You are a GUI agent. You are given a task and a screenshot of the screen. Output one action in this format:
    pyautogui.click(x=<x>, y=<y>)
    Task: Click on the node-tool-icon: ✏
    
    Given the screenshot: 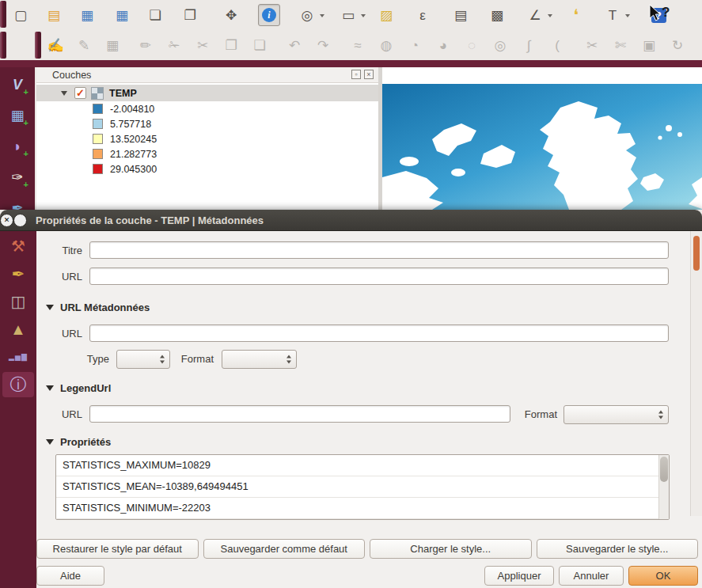 What is the action you would take?
    pyautogui.click(x=146, y=45)
    